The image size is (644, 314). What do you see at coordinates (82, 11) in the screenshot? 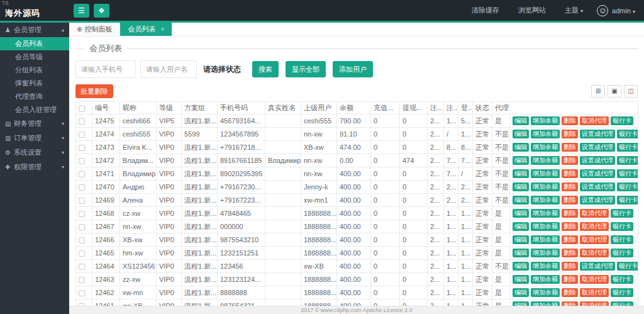
I see `sidebar-toggle-button: ☰` at bounding box center [82, 11].